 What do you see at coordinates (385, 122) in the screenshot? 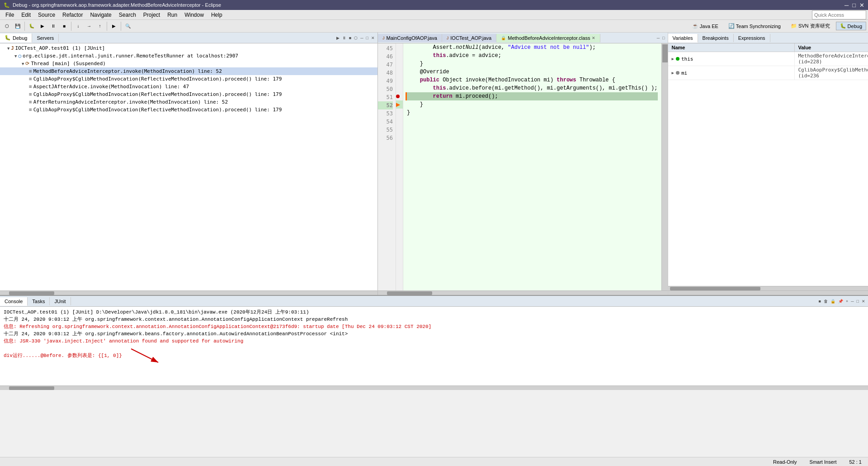
I see `line-num-54: 54` at bounding box center [385, 122].